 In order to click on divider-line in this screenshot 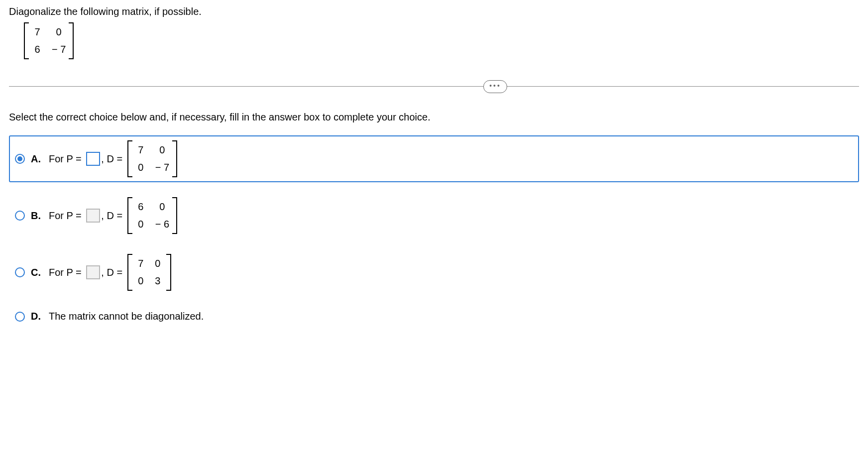, I will do `click(434, 87)`.